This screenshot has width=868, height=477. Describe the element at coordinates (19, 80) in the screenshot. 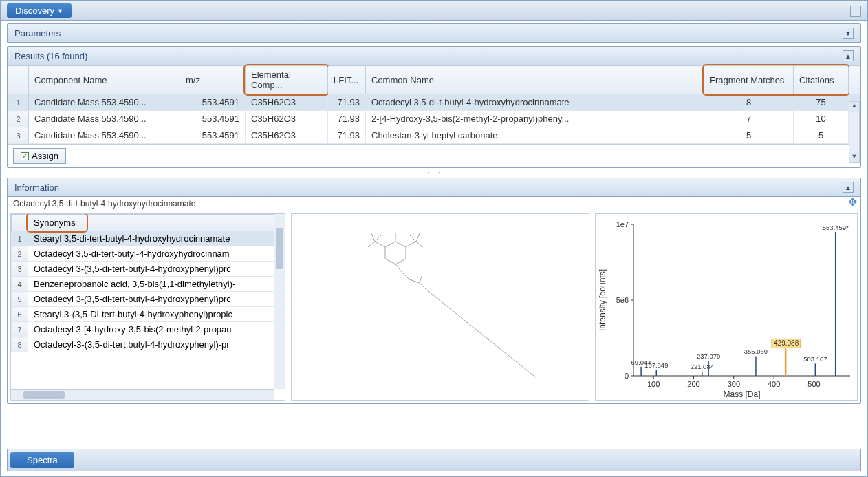

I see `col-rownum` at that location.